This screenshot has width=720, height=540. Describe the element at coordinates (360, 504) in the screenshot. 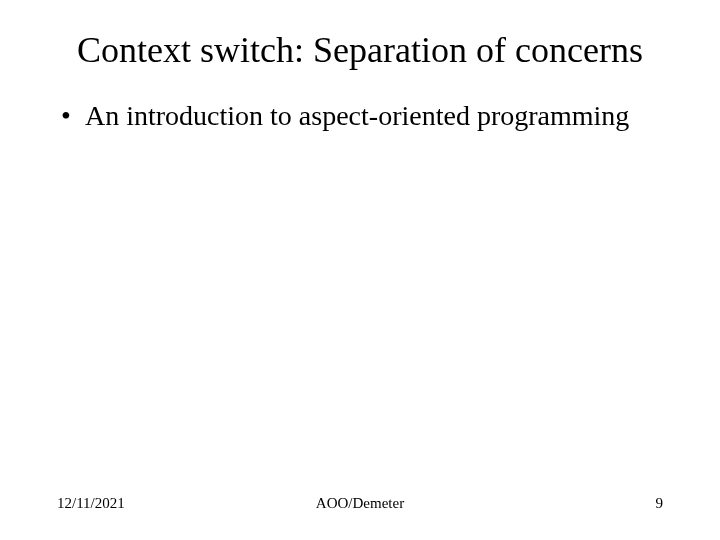

I see `footer-center: AOO/Demeter` at that location.